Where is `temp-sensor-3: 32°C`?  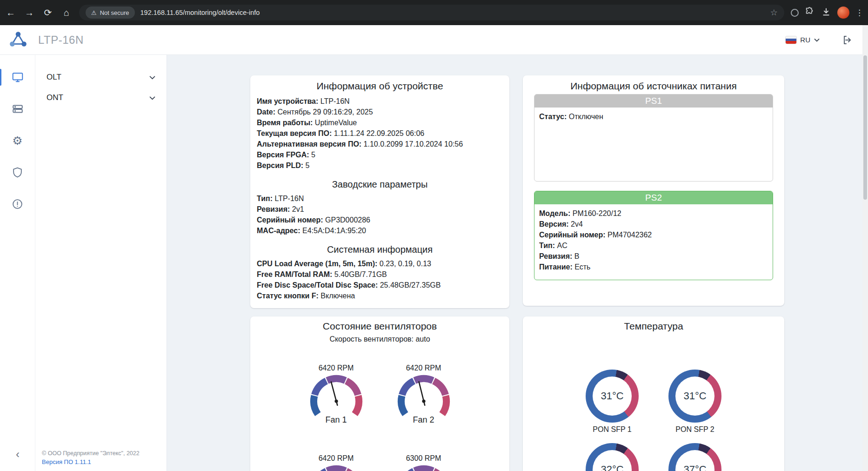
temp-sensor-3: 32°C is located at coordinates (612, 457).